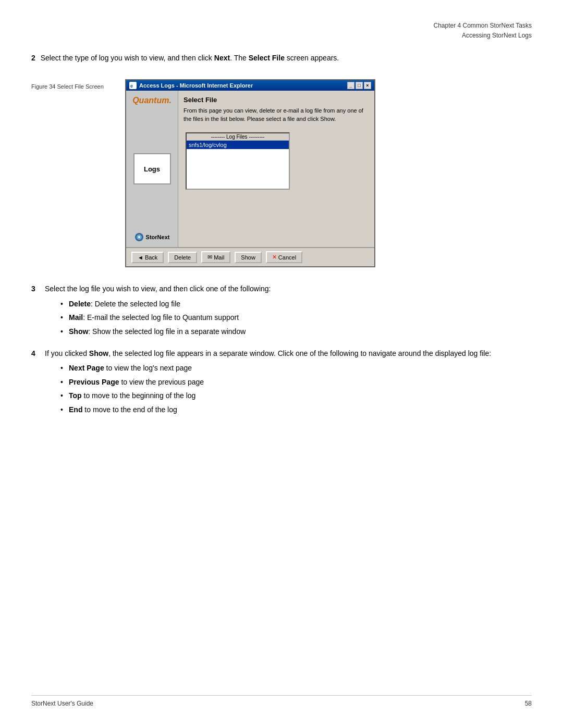  I want to click on browser-controls: _ □ ×, so click(359, 85).